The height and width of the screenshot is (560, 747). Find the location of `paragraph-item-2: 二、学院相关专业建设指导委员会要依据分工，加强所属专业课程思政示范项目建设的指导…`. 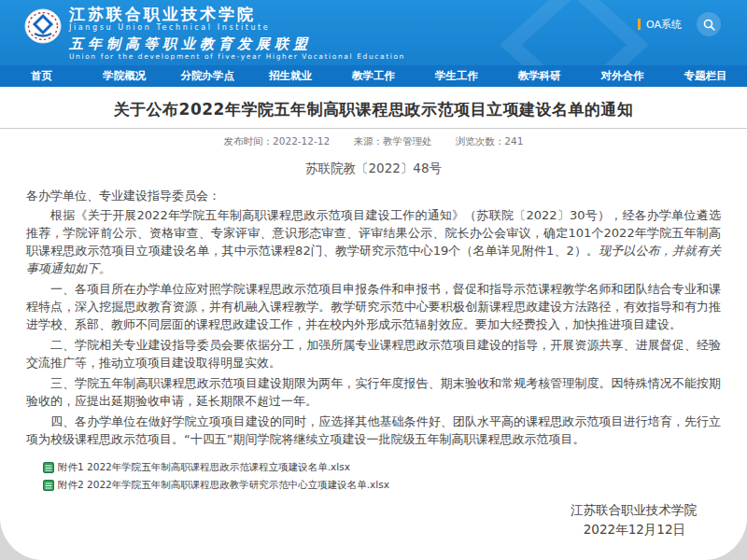

paragraph-item-2: 二、学院相关专业建设指导委员会要依据分工，加强所属专业课程思政示范项目建设的指导… is located at coordinates (374, 354).